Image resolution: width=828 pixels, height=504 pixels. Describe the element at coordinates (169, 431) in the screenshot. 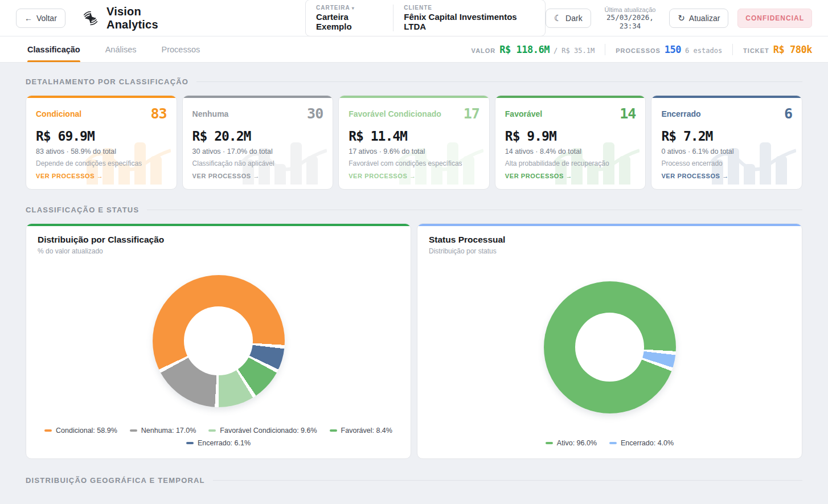

I see `legend-label: Nenhuma: 17.0%` at that location.